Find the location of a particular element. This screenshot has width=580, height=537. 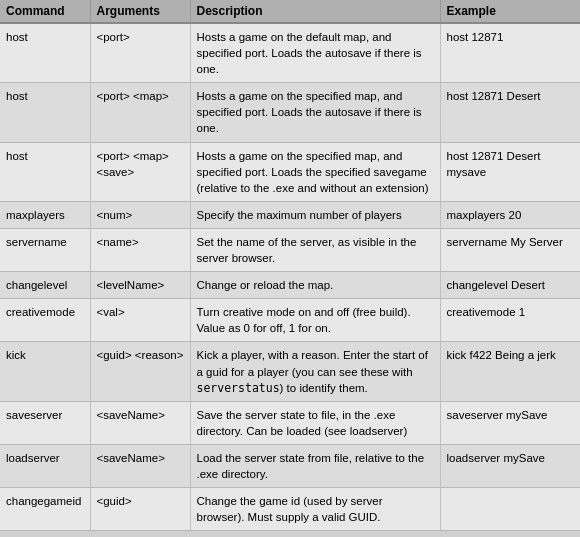

cell-description: Change the game id (used by server brows… is located at coordinates (315, 510).